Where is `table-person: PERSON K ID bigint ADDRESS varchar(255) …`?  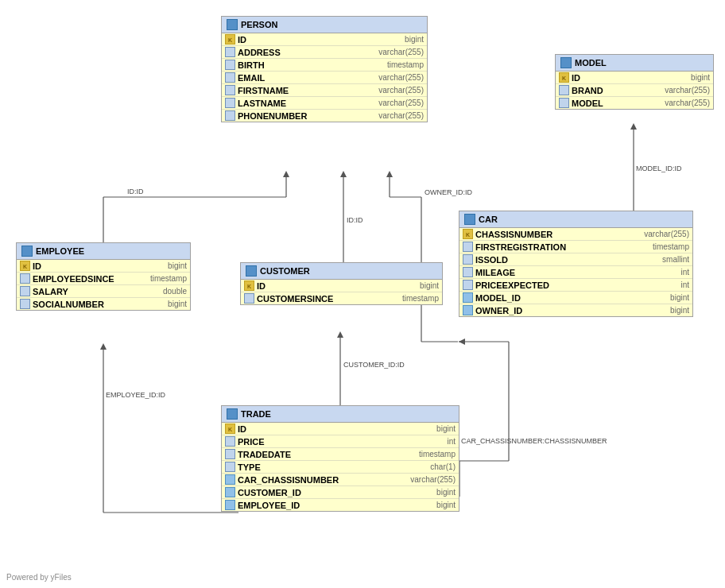 table-person: PERSON K ID bigint ADDRESS varchar(255) … is located at coordinates (324, 69).